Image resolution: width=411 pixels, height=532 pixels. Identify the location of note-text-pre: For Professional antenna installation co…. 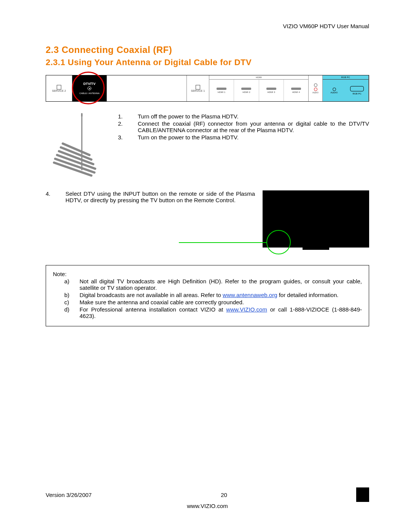
(153, 309).